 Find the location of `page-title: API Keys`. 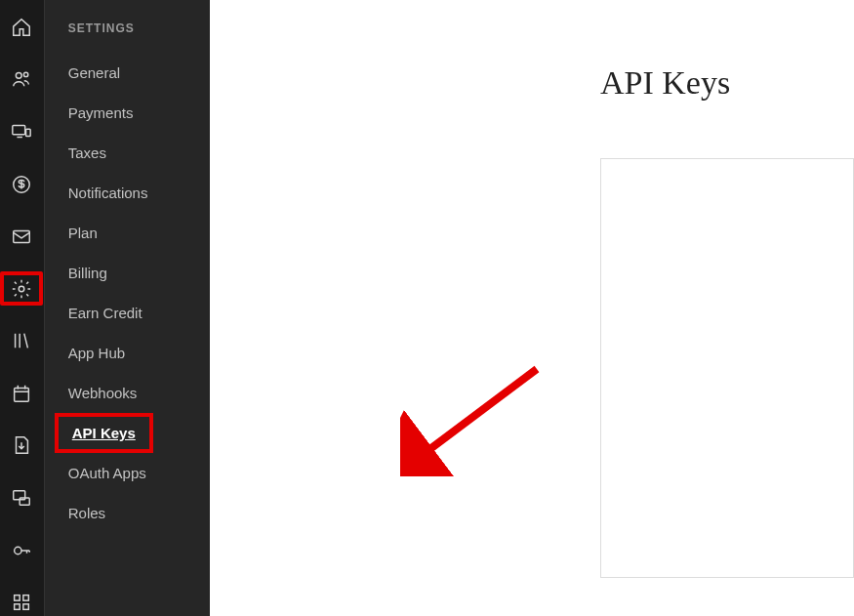

page-title: API Keys is located at coordinates (727, 83).